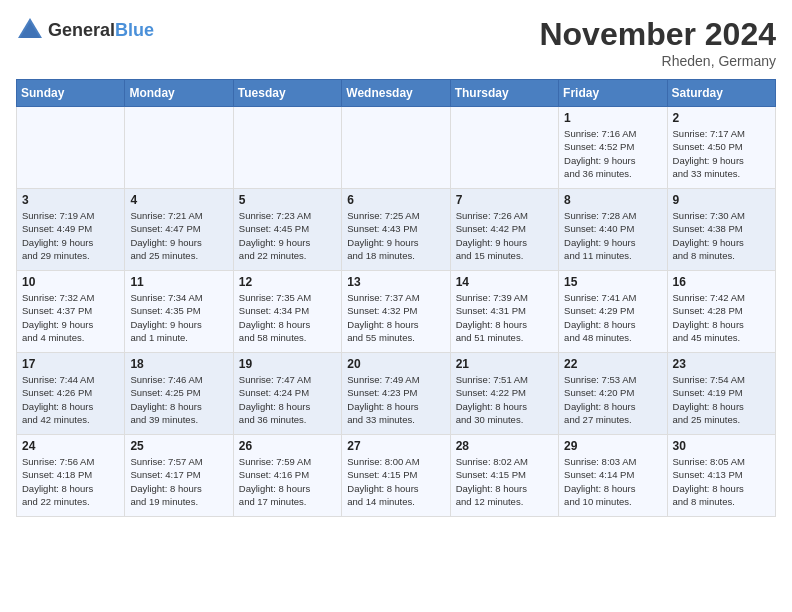 Image resolution: width=792 pixels, height=612 pixels. What do you see at coordinates (612, 154) in the screenshot?
I see `day-info: Sunrise: 7:16 AM Sunset: 4:52 PM Dayligh…` at bounding box center [612, 154].